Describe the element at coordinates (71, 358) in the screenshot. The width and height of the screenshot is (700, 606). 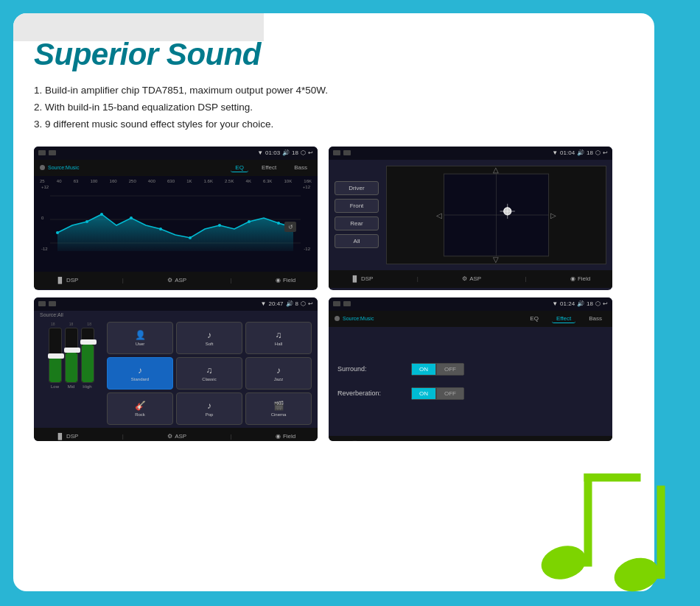
I see `fader-mid: Mid` at that location.